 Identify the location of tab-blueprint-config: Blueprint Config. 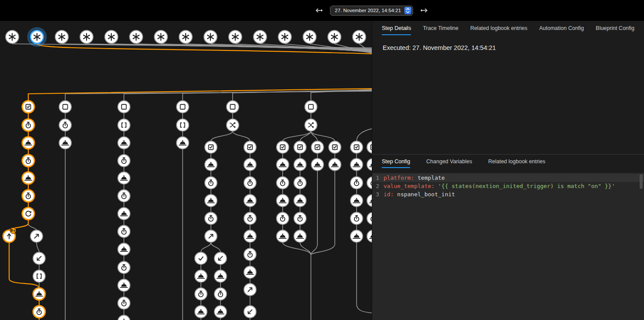
(615, 28).